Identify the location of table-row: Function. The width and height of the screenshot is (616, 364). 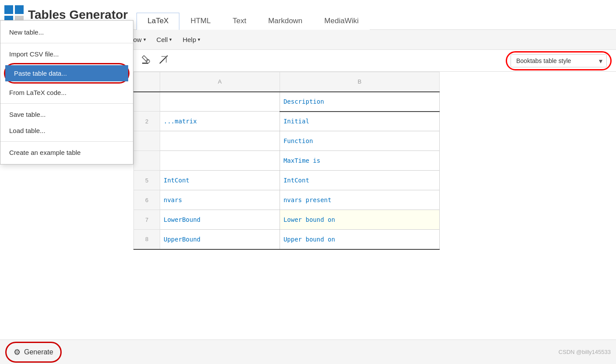
(287, 141).